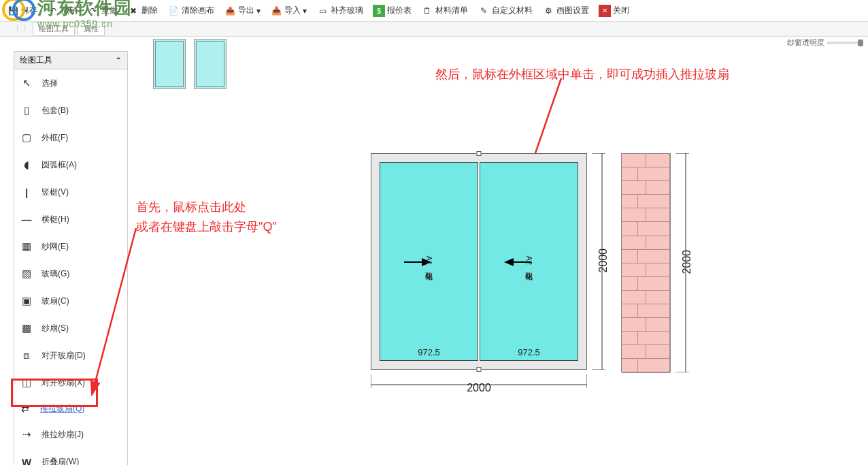 The height and width of the screenshot is (465, 868). Describe the element at coordinates (529, 261) in the screenshot. I see `pane-right-label: A2 双钢化` at that location.